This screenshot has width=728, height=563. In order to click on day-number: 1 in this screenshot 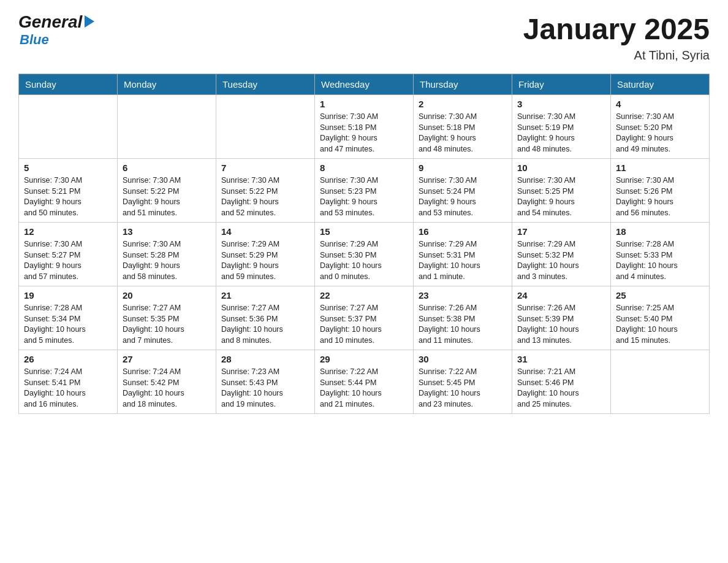, I will do `click(364, 104)`.